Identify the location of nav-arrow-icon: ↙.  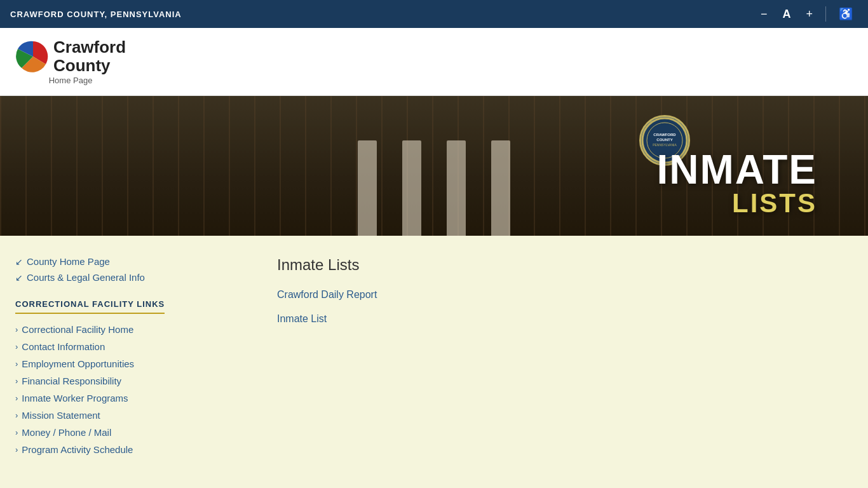
(19, 262).